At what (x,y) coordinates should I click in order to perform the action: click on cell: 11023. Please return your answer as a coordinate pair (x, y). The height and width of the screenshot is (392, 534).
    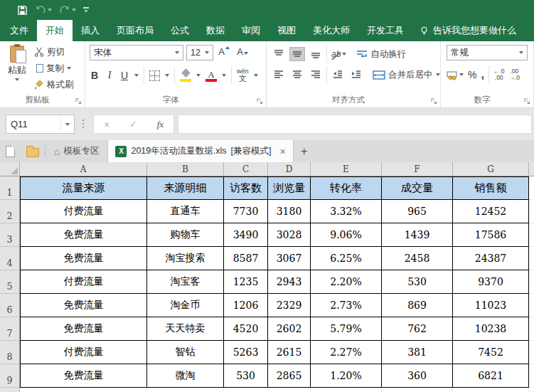
    Looking at the image, I should click on (491, 306).